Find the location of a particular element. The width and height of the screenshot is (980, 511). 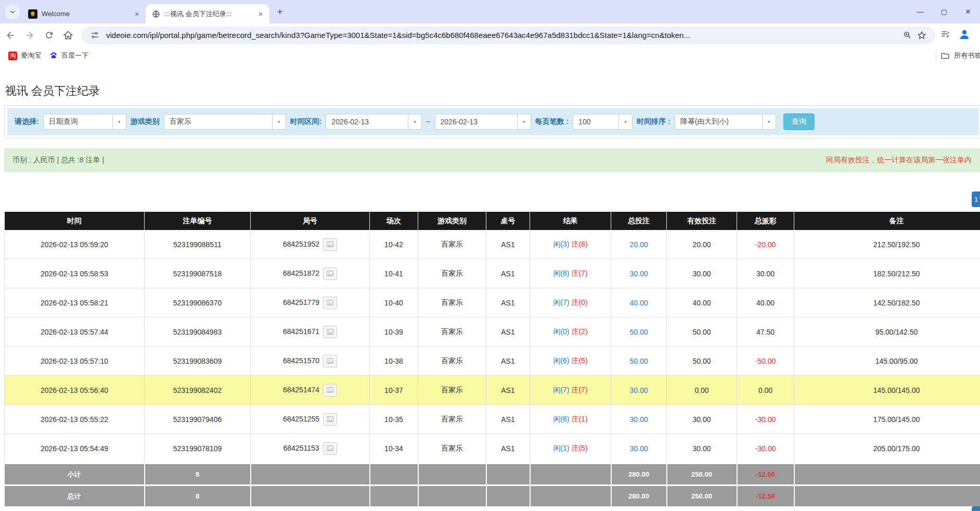

window-controls: — ▢ ✕ is located at coordinates (944, 11).